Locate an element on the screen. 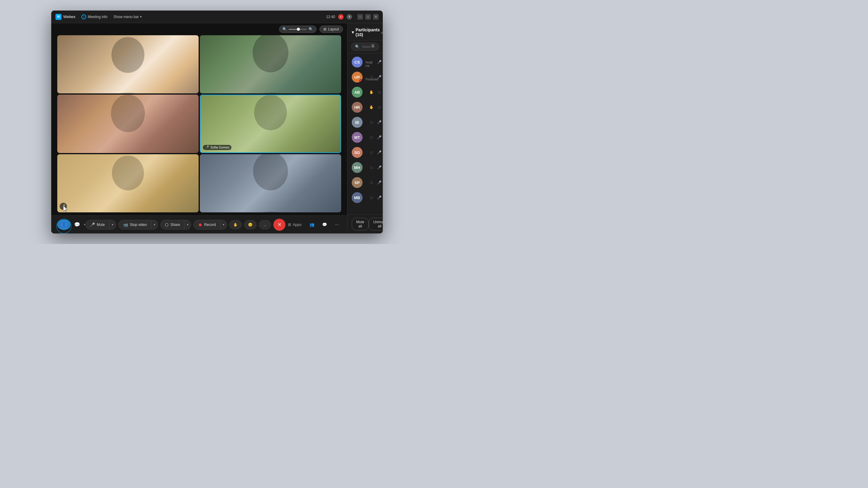 The image size is (868, 488). layout-label: Layout is located at coordinates (334, 29).